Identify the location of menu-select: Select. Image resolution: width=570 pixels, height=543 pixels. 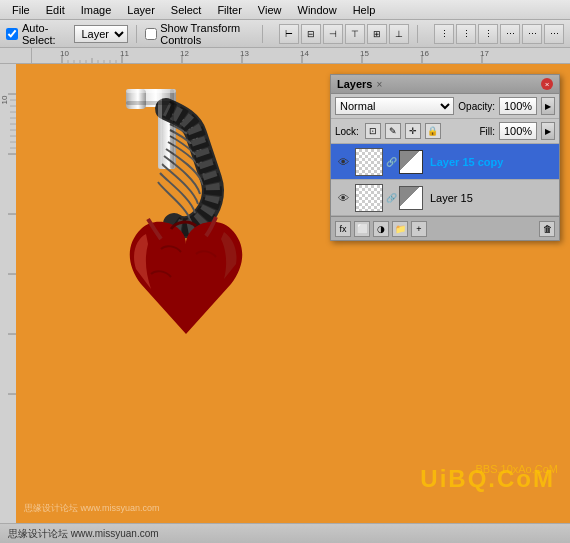
(186, 10).